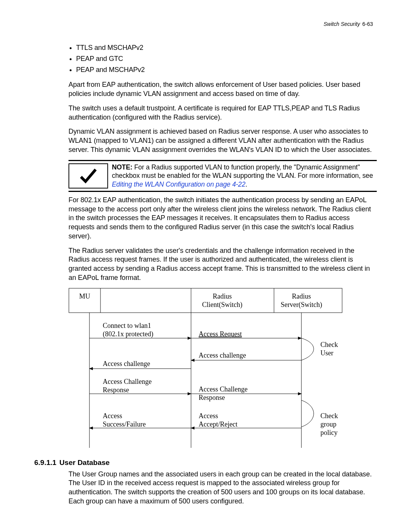 This screenshot has height=532, width=411. What do you see at coordinates (328, 424) in the screenshot?
I see `diagram-label: group` at bounding box center [328, 424].